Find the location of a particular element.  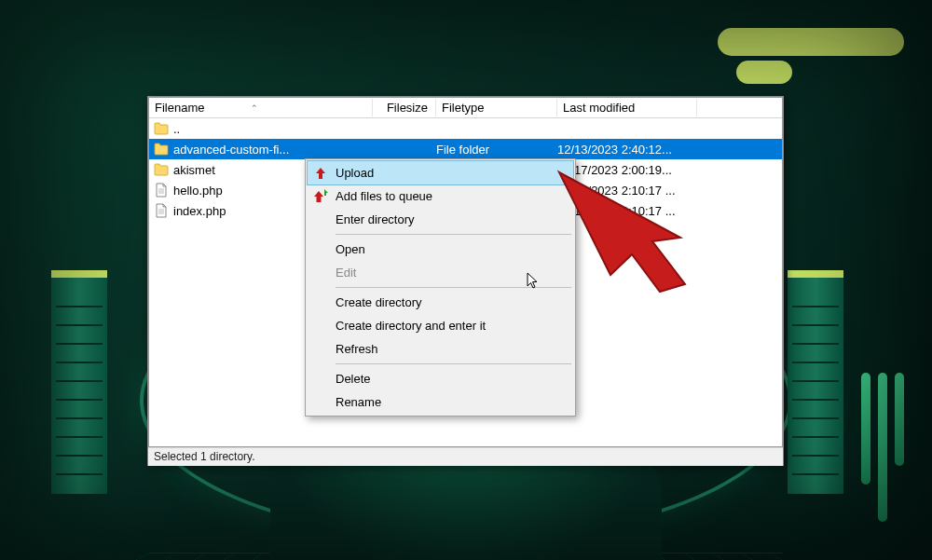

menu-item-delete: Delete is located at coordinates (440, 378).